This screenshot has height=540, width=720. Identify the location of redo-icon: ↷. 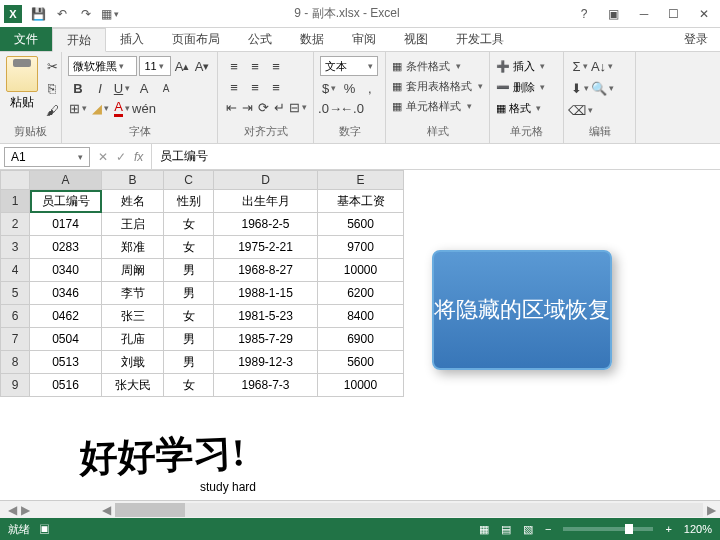
(86, 14).